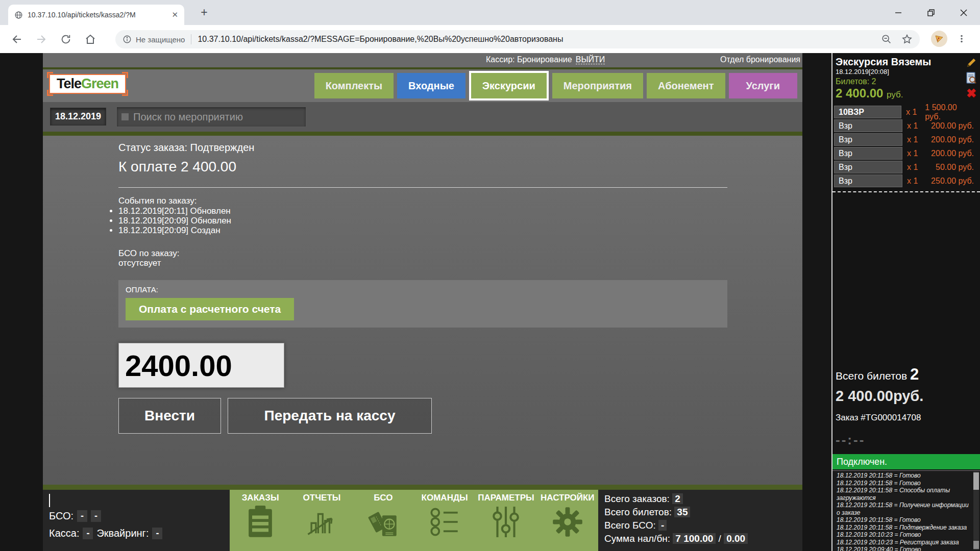 The height and width of the screenshot is (551, 980). I want to click on event-log: 18.12.2019 20:11:58 = Готово 18.12.2019 …, so click(906, 511).